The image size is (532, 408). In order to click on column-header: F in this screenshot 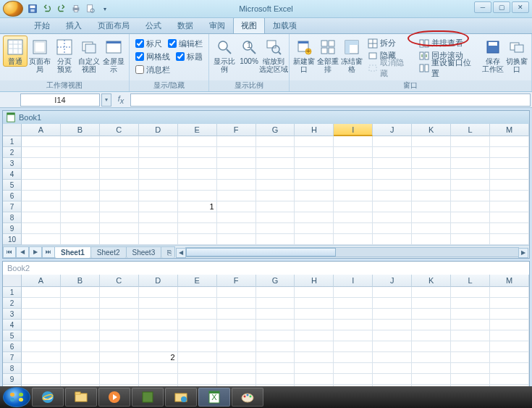, I will do `click(237, 281)`.